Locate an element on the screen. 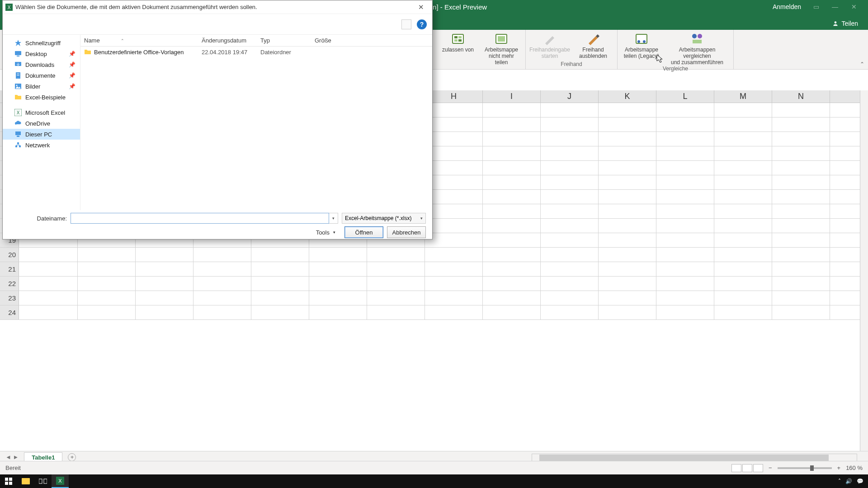  nav-item: Dokumente📌 is located at coordinates (42, 75).